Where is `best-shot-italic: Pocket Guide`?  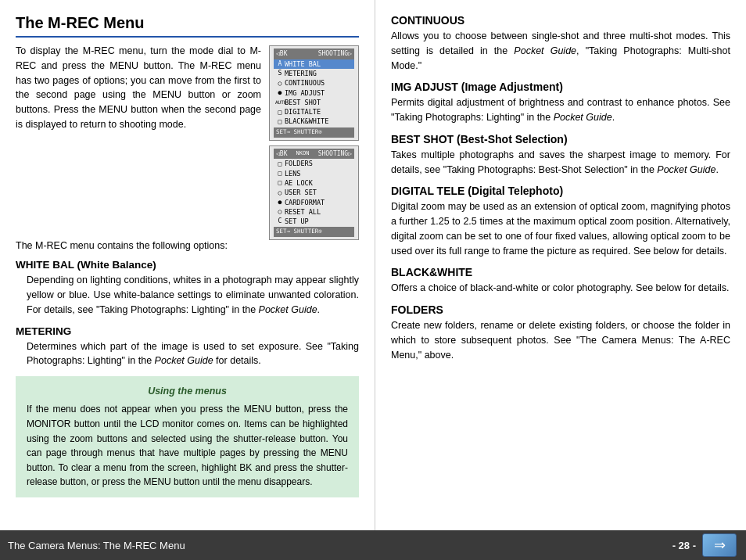 best-shot-italic: Pocket Guide is located at coordinates (687, 170).